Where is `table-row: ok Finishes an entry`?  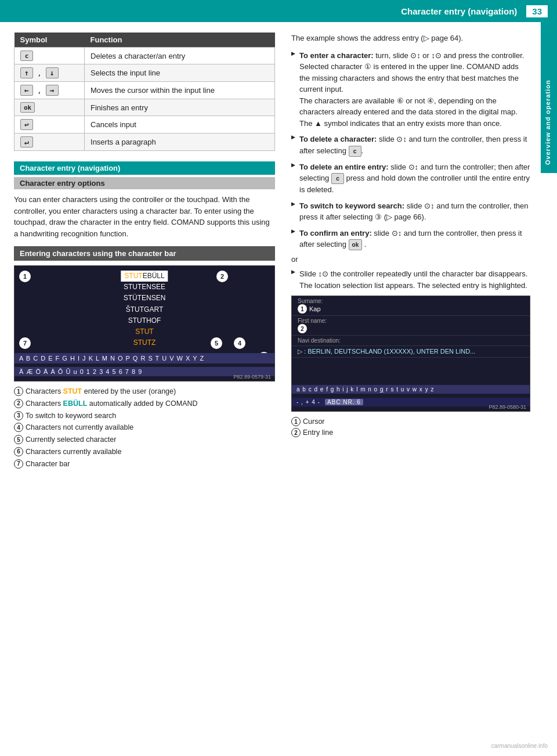 table-row: ok Finishes an entry is located at coordinates (145, 108).